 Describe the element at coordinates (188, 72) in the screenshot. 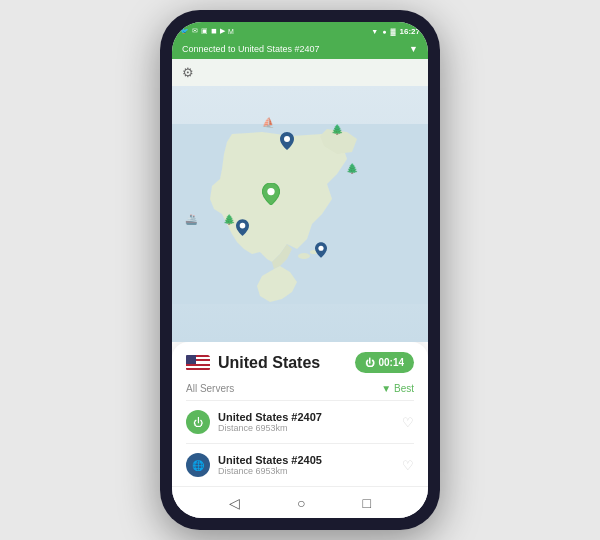

I see `settings-icon: ⚙` at that location.